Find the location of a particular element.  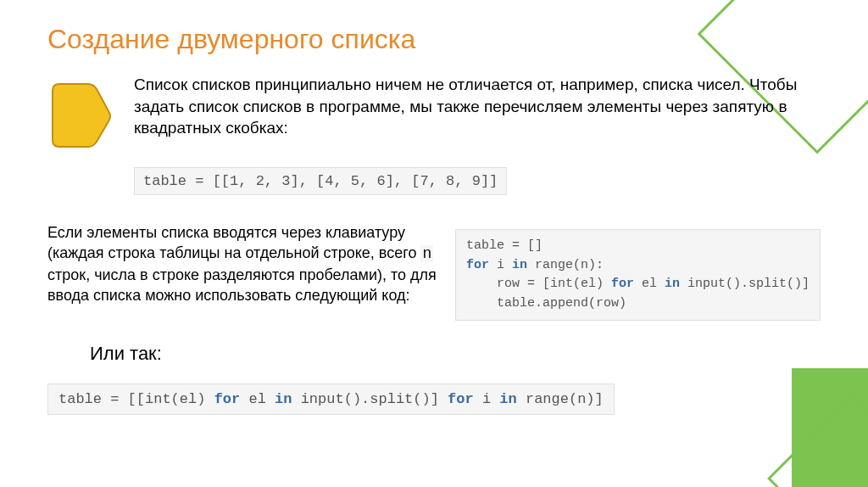

code-example-1: table = [[1, 2, 3], [4, 5, 6], [7, 8, 9]… is located at coordinates (320, 182).